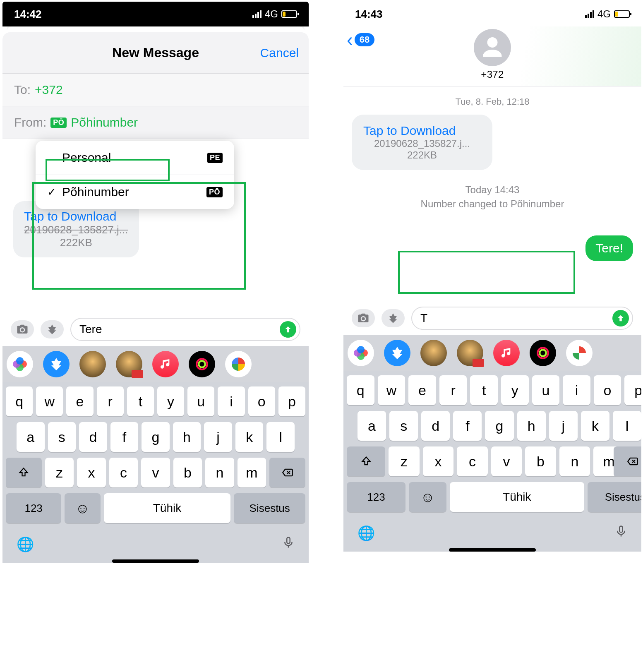 This screenshot has height=672, width=643. I want to click on back-button: ‹ 68, so click(361, 40).